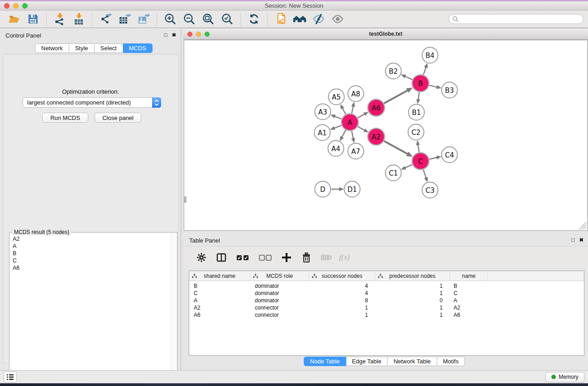 The height and width of the screenshot is (386, 588). What do you see at coordinates (33, 19) in the screenshot?
I see `save-session-icon` at bounding box center [33, 19].